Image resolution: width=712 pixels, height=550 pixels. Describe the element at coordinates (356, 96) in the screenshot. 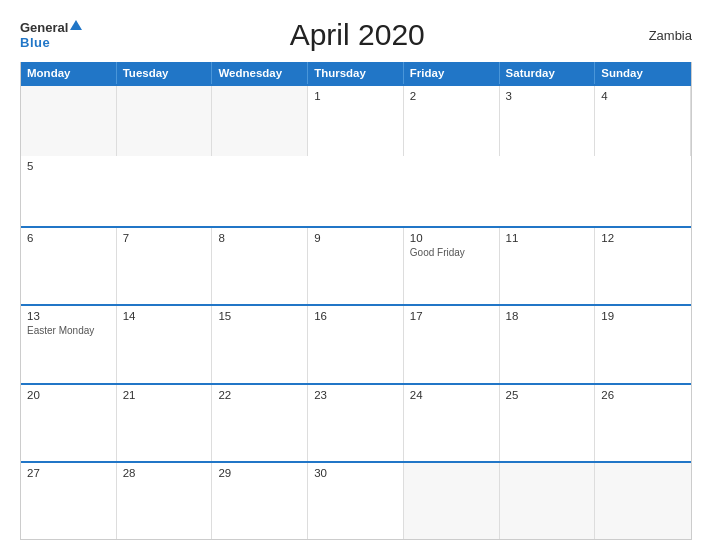

I see `day-num: 1` at that location.